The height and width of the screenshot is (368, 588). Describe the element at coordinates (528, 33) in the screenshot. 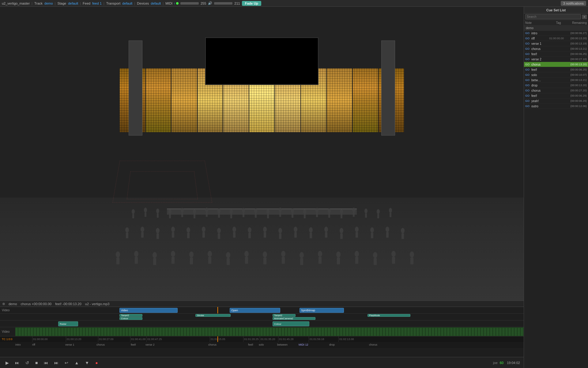

I see `cue-go-0: GO` at that location.